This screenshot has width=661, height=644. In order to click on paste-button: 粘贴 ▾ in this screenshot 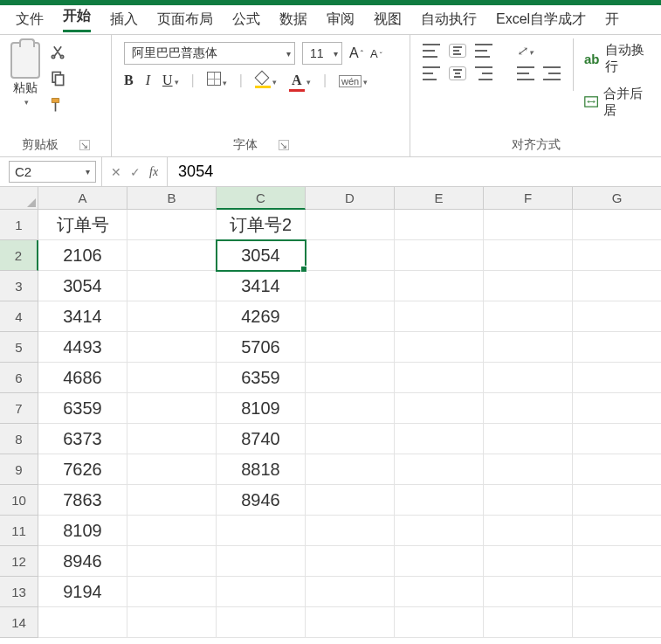, I will do `click(25, 73)`.